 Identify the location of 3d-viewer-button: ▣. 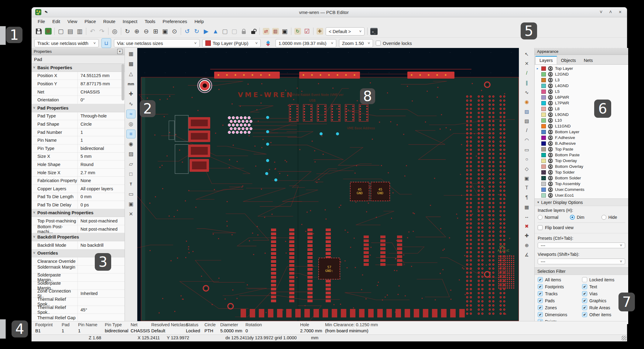
(285, 32).